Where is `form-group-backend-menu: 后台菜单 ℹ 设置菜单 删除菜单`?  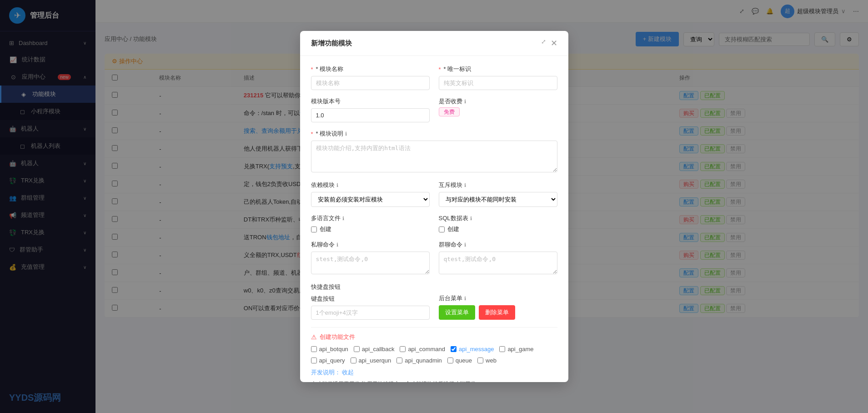 form-group-backend-menu: 后台菜单 ℹ 设置菜单 删除菜单 is located at coordinates (498, 307).